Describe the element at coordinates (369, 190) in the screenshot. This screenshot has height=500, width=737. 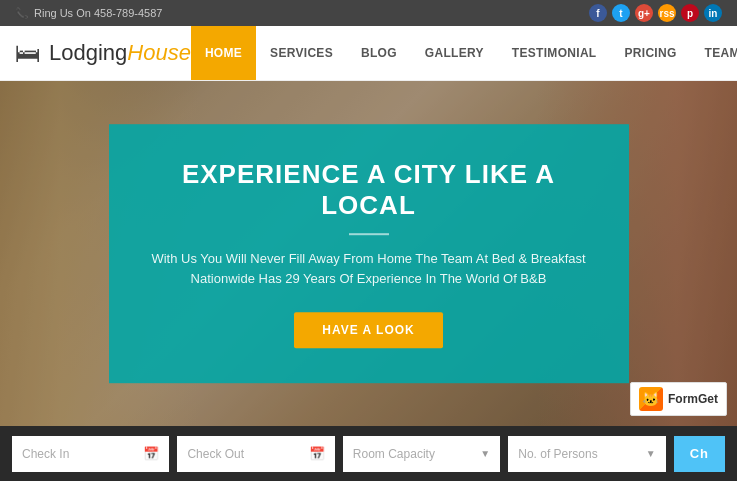
I see `hero-title: EXPERIENCE A CITY LIKE A LOCAL` at that location.